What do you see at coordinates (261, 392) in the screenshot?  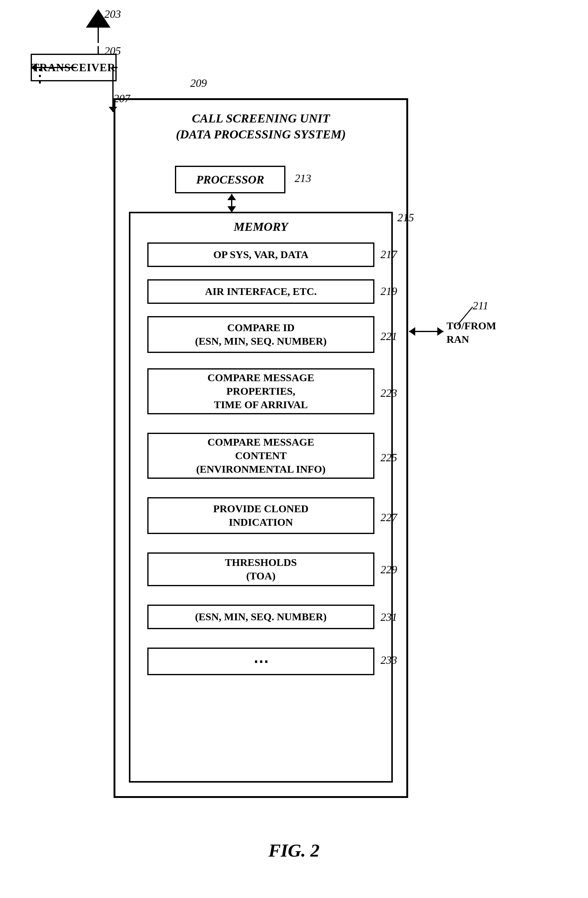 I see `box-223-label: COMPARE MESSAGE PROPERTIES, TIME OF ARRI…` at bounding box center [261, 392].